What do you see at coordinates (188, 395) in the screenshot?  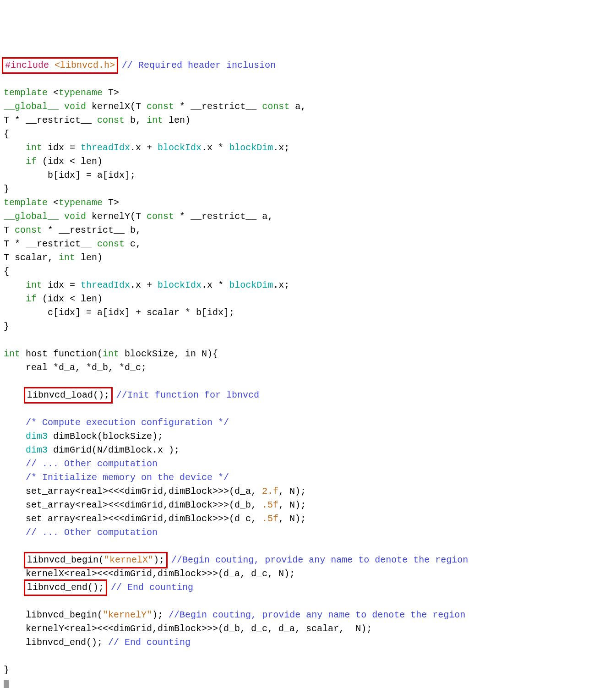 I see `comment: //Init function for lbnvcd` at bounding box center [188, 395].